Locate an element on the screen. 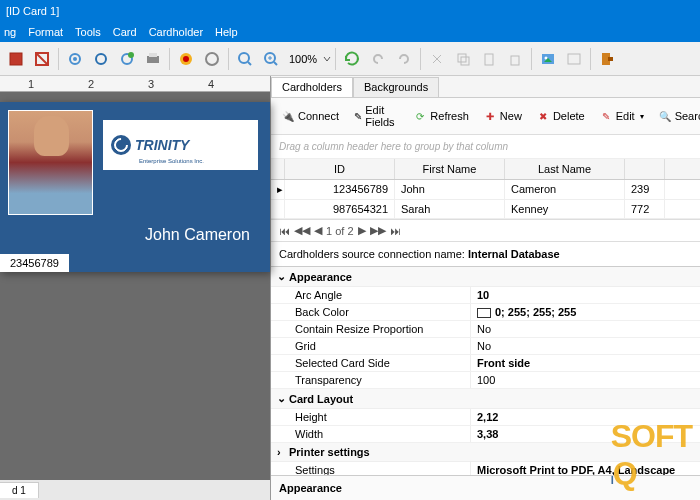  menu-item-tools: Tools is located at coordinates (88, 32).